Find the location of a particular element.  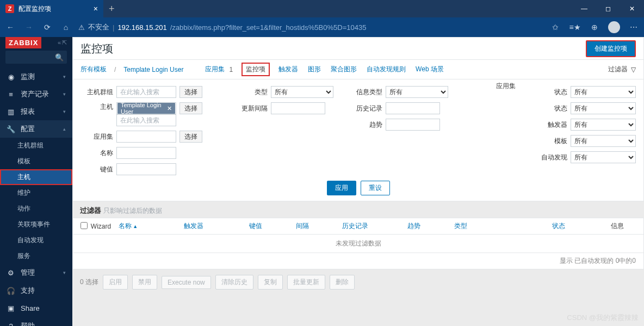

tab-triggers: 触发器 is located at coordinates (288, 70).